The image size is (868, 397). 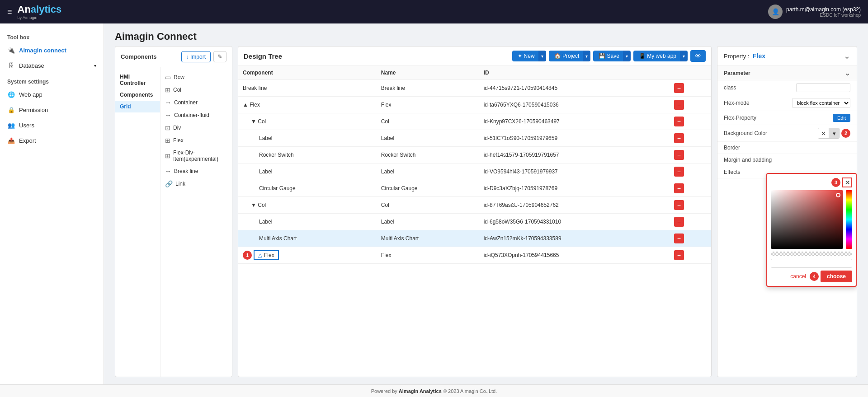 I want to click on category-grid: Grid, so click(x=137, y=107).